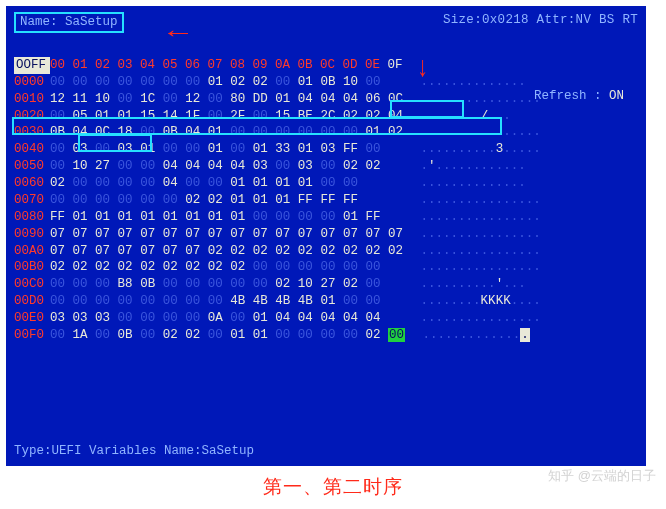 This screenshot has height=509, width=666. I want to click on hex-row: 009007 07 07 07 07 07 07 07 07 07 07 07 …, so click(326, 234).